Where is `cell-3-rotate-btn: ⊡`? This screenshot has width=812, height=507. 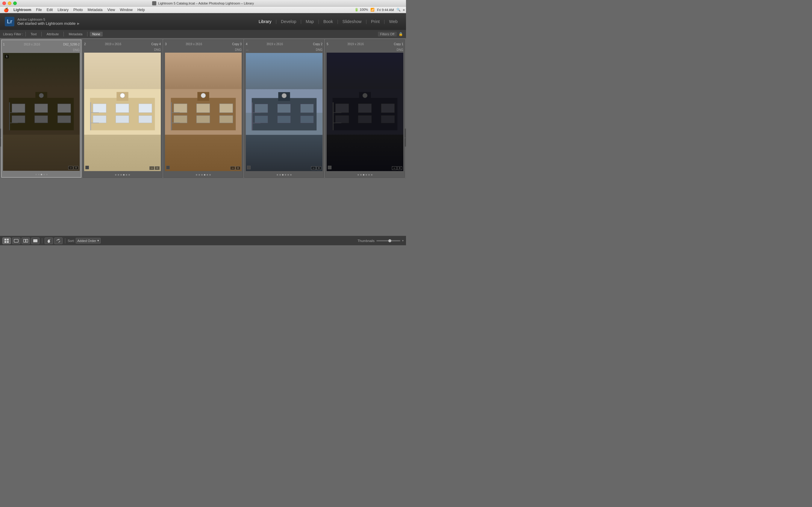 cell-3-rotate-btn: ⊡ is located at coordinates (238, 168).